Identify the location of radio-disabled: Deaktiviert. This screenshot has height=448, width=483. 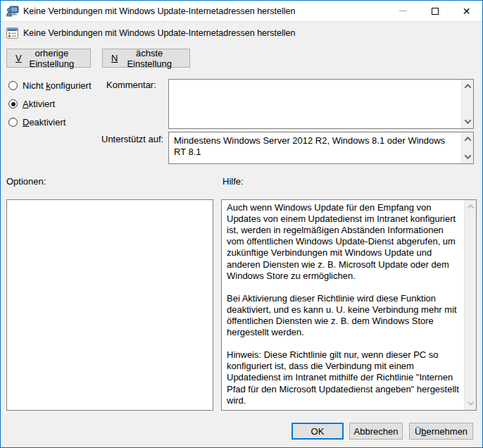
(50, 123).